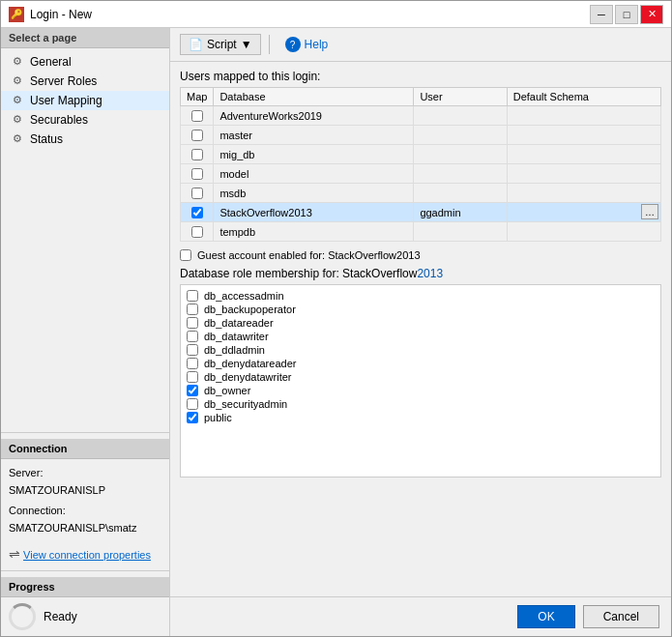 Image resolution: width=672 pixels, height=637 pixels. What do you see at coordinates (584, 213) in the screenshot?
I see `schema-cell-5: …` at bounding box center [584, 213].